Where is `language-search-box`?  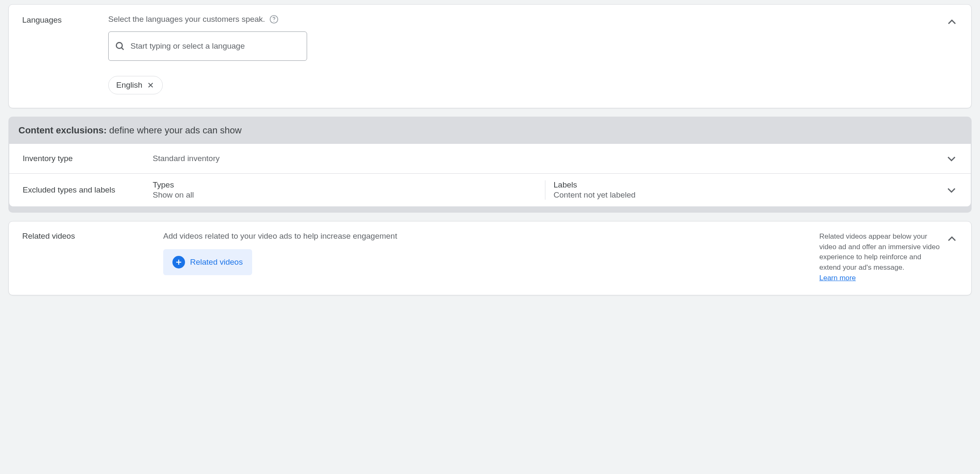
language-search-box is located at coordinates (208, 46).